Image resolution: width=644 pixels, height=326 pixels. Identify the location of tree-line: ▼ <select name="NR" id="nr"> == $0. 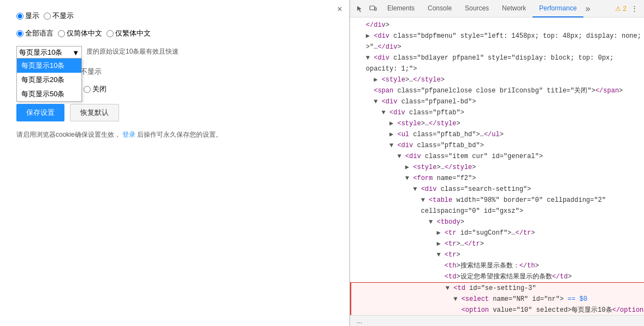
(497, 299).